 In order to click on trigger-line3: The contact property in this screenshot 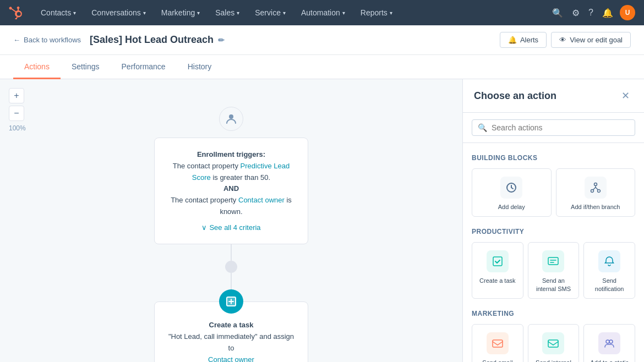, I will do `click(204, 200)`.